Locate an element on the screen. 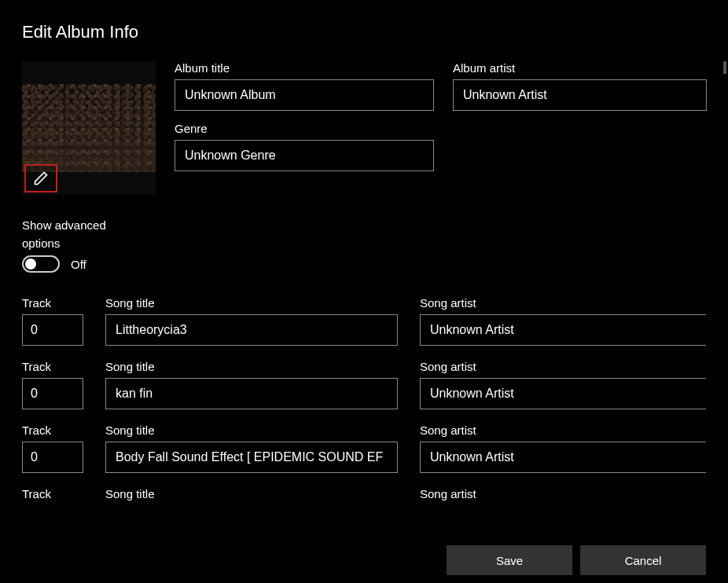  save-button: Save is located at coordinates (509, 560).